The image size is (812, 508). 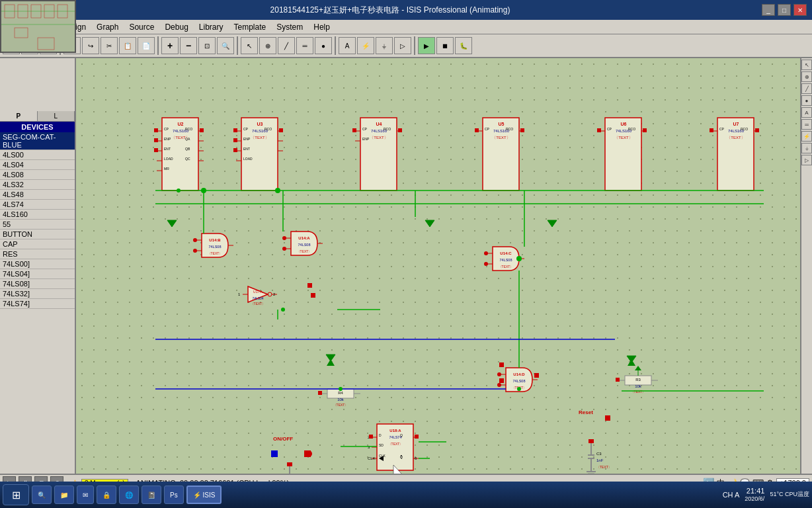 What do you see at coordinates (225, 46) in the screenshot?
I see `zoom-area-button: 🔍` at bounding box center [225, 46].